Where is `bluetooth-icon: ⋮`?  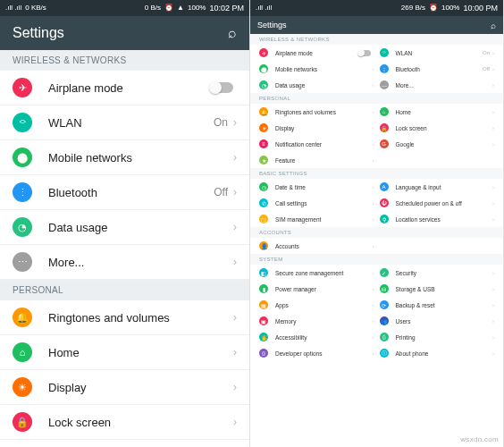 bluetooth-icon: ⋮ is located at coordinates (22, 192).